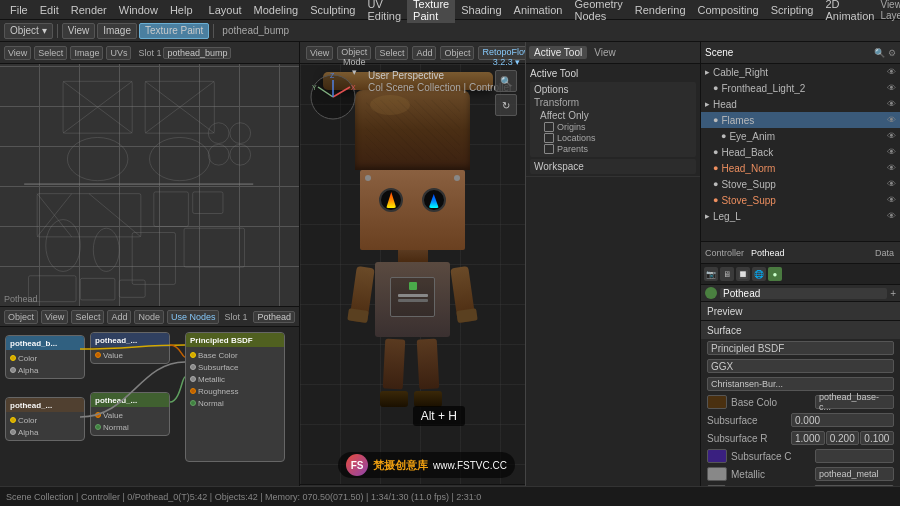 This screenshot has width=900, height=506. Describe the element at coordinates (86, 53) in the screenshot. I see `uv-image-btn: Image` at that location.